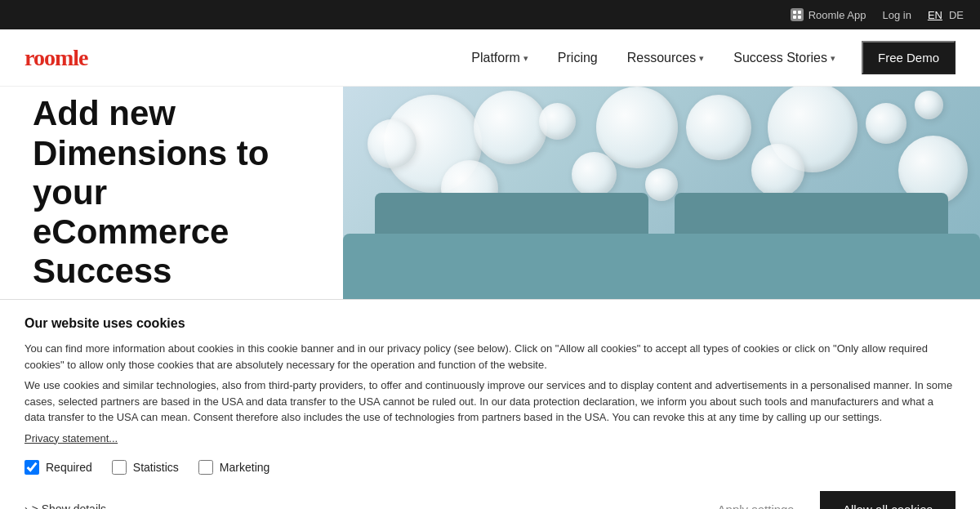 The height and width of the screenshot is (509, 980). I want to click on apply-settings-button: Apply settings, so click(756, 502).